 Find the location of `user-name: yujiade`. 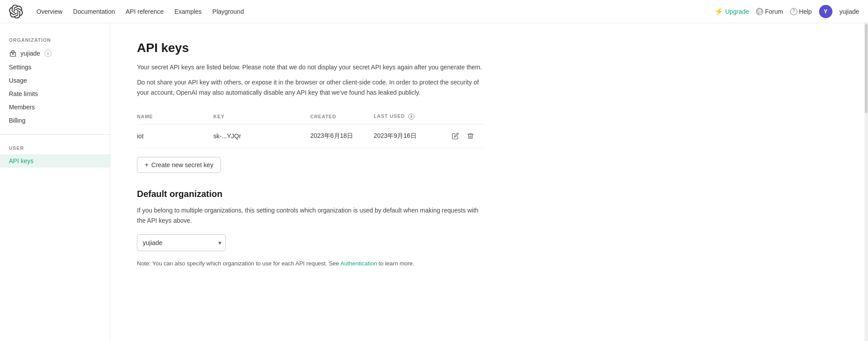

user-name: yujiade is located at coordinates (849, 12).